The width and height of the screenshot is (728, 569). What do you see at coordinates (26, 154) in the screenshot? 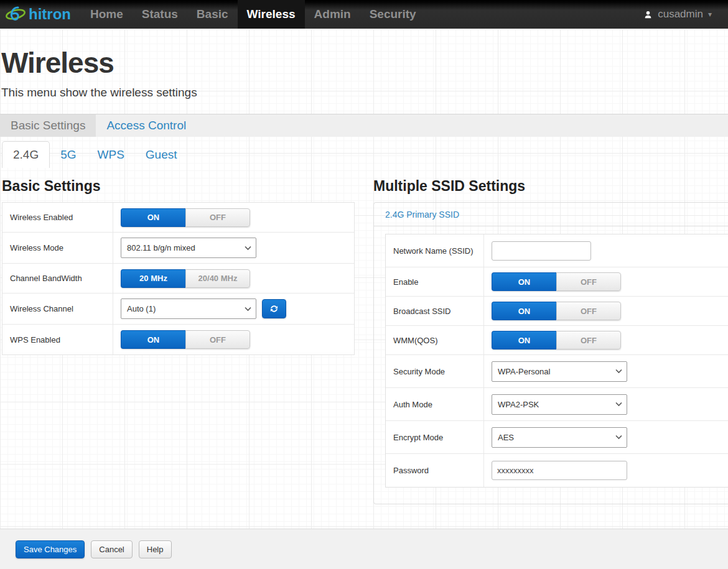
I see `tab-2-4g: 2.4G` at bounding box center [26, 154].